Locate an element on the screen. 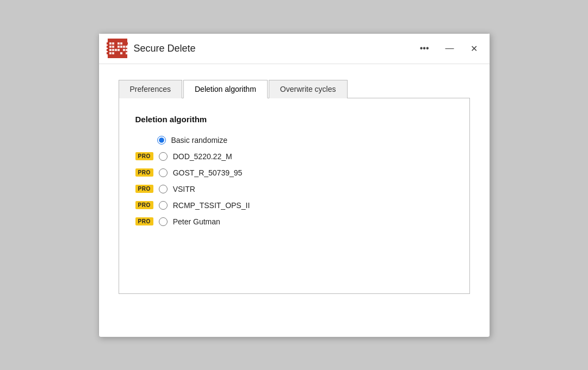 This screenshot has width=588, height=370. tab-deletion-algorithm: Deletion algorithm is located at coordinates (225, 89).